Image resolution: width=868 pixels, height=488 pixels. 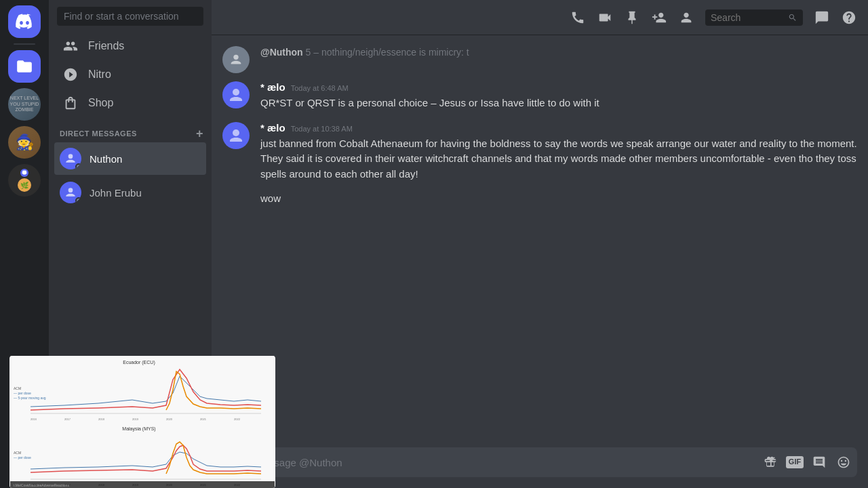 What do you see at coordinates (844, 462) in the screenshot?
I see `emoji-button` at bounding box center [844, 462].